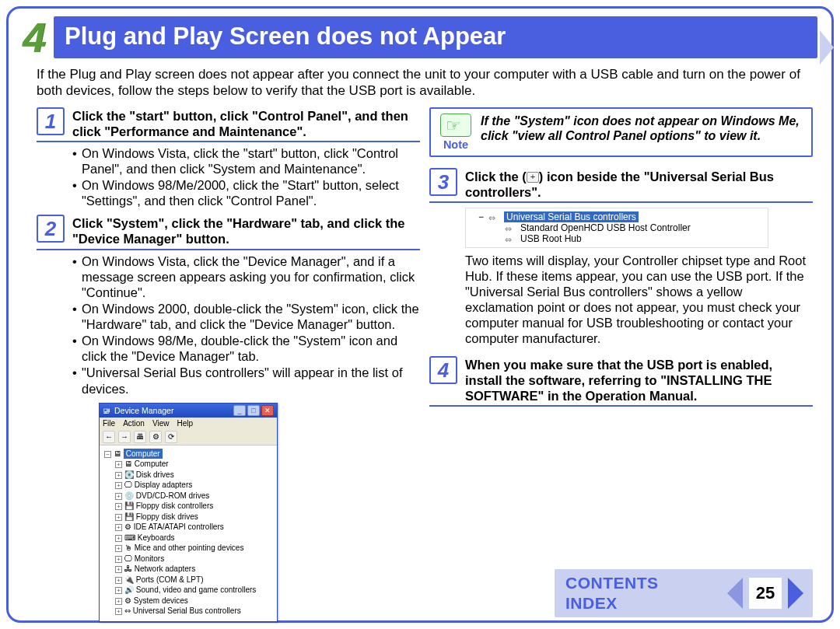  I want to click on step-title: Click the "start" button, click "Control…, so click(246, 123).